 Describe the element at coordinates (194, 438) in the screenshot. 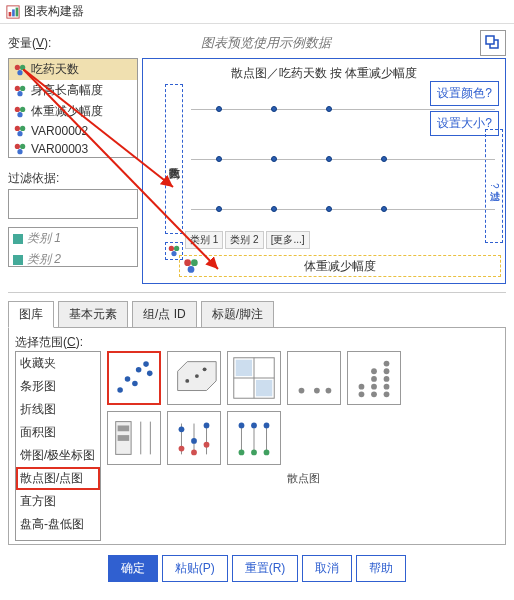

I see `thumb-drop-line` at that location.